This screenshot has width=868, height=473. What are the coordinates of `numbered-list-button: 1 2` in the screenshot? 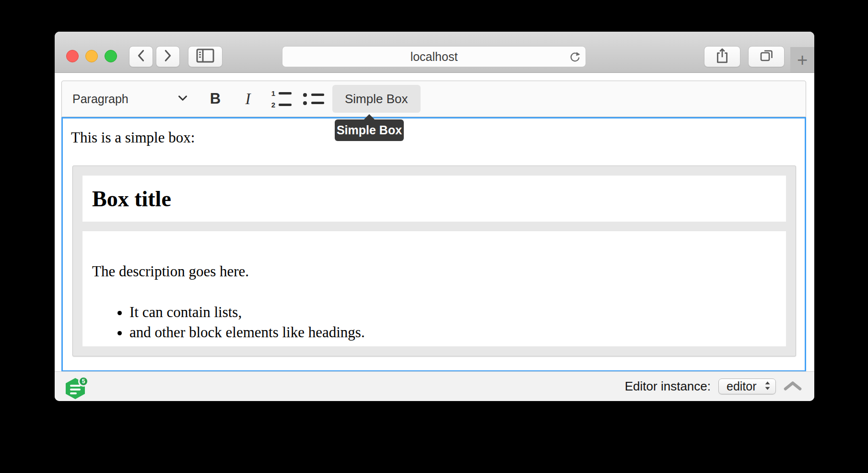 It's located at (281, 99).